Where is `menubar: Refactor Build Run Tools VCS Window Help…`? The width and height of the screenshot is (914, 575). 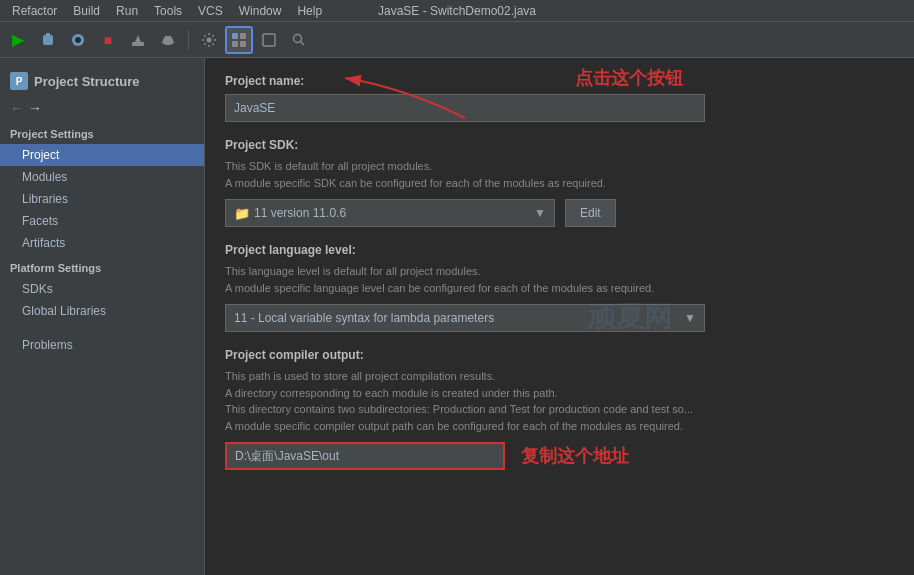
menubar: Refactor Build Run Tools VCS Window Help… is located at coordinates (457, 11).